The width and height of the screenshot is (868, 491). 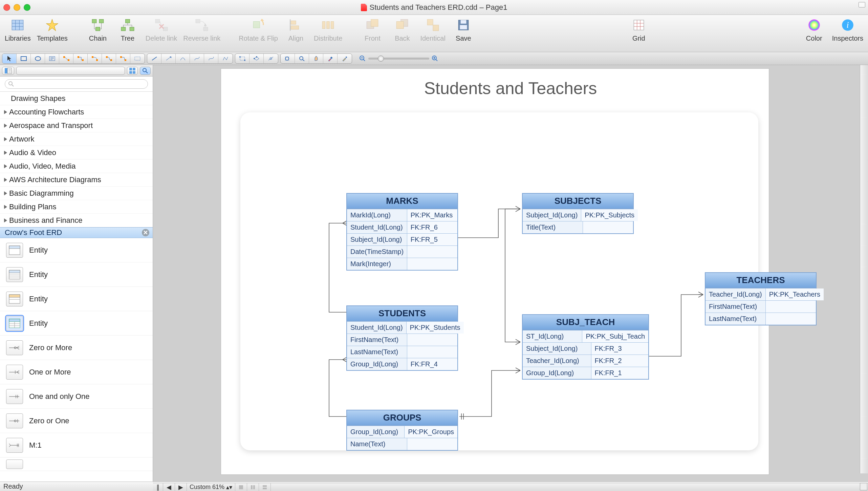 What do you see at coordinates (296, 30) in the screenshot?
I see `align-button: Align` at bounding box center [296, 30].